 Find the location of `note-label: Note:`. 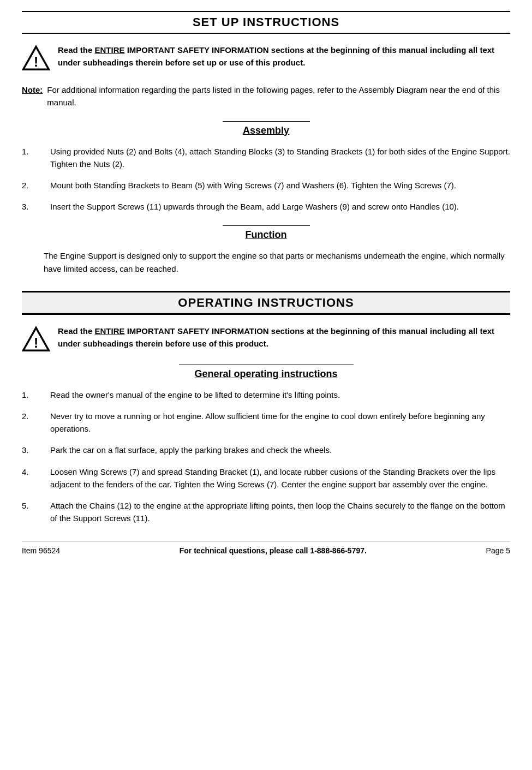

note-label: Note: is located at coordinates (32, 96).